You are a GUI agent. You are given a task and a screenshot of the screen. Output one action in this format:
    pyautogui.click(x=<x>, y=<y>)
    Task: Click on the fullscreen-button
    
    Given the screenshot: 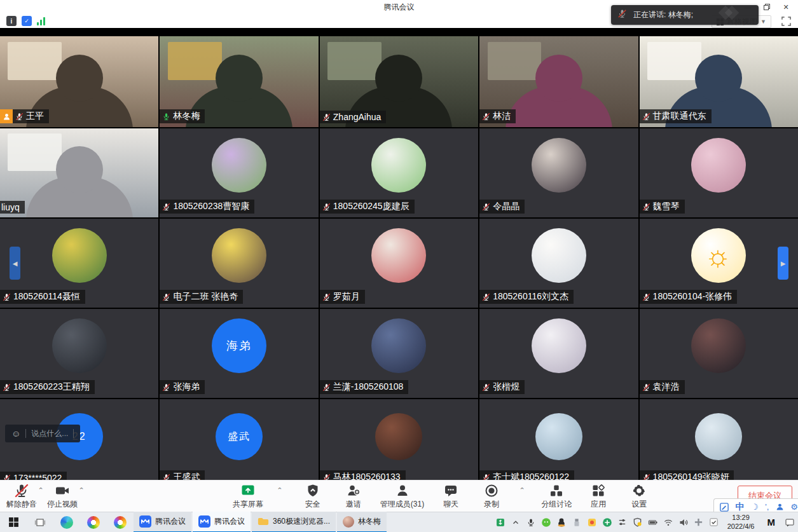 What is the action you would take?
    pyautogui.click(x=786, y=21)
    